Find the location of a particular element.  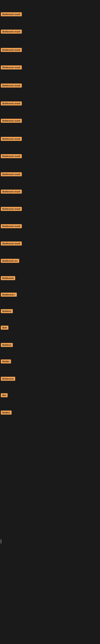

list-item: Bottler is located at coordinates (6, 362).